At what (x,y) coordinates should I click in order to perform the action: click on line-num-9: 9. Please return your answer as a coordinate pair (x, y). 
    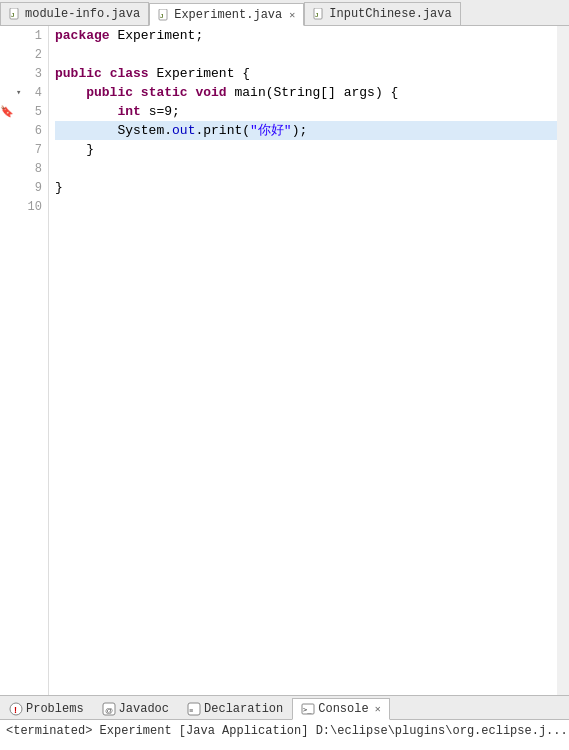
    Looking at the image, I should click on (31, 188).